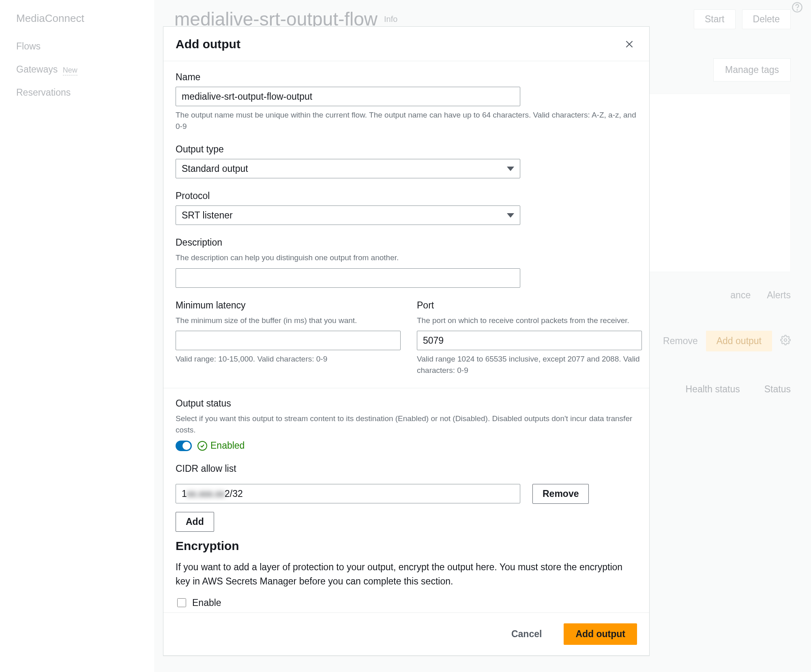  I want to click on service-name: MediaConnect, so click(77, 19).